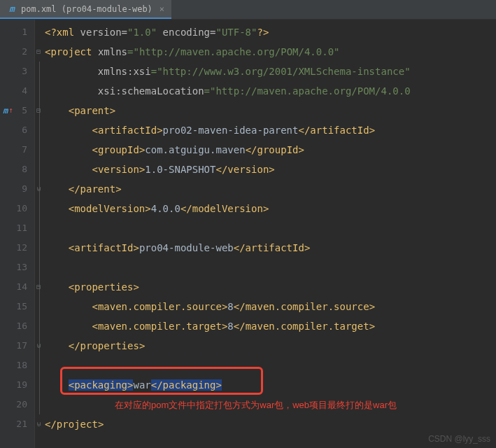 The height and width of the screenshot is (448, 496). Describe the element at coordinates (270, 32) in the screenshot. I see `code-line: <?xml version="1.0" encoding="UTF-8"?>` at that location.